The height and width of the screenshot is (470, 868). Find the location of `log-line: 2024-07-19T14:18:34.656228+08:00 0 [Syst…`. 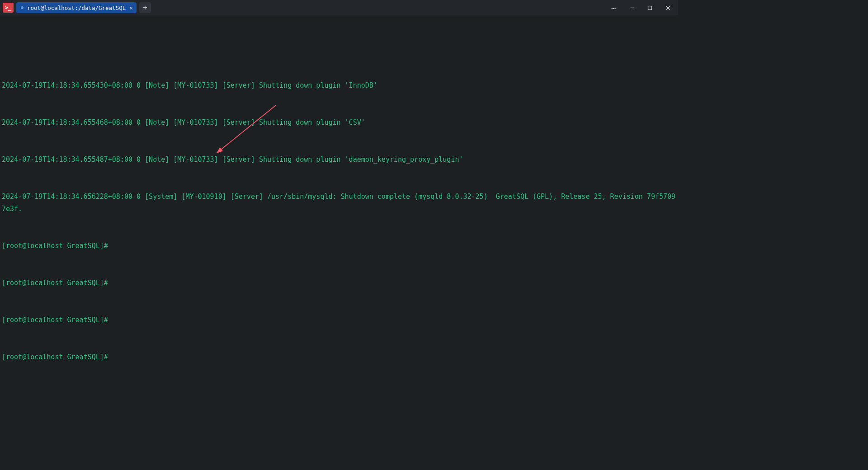

log-line: 2024-07-19T14:18:34.656228+08:00 0 [Syst… is located at coordinates (339, 202).